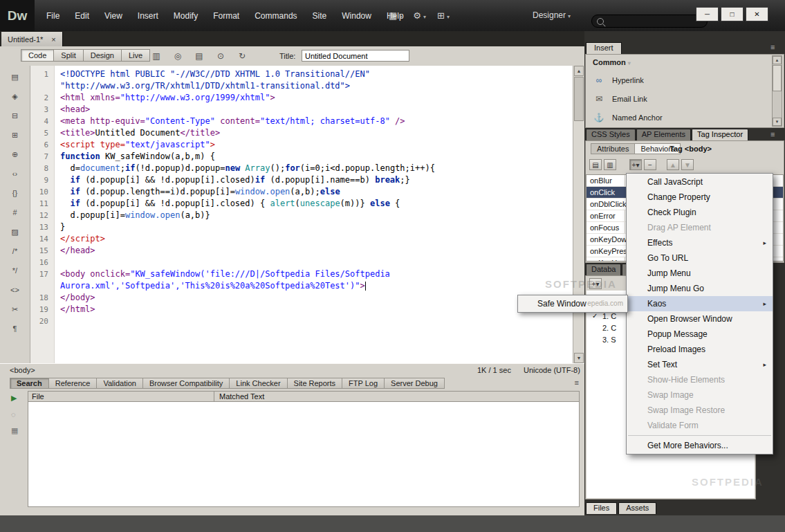 The image size is (785, 532). Describe the element at coordinates (113, 16) in the screenshot. I see `menu-view: View` at that location.